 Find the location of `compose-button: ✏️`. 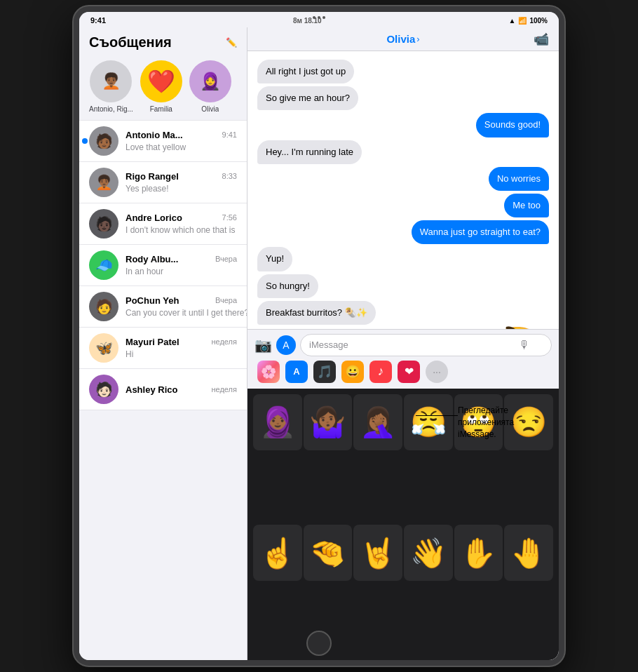

compose-button: ✏️ is located at coordinates (231, 42).